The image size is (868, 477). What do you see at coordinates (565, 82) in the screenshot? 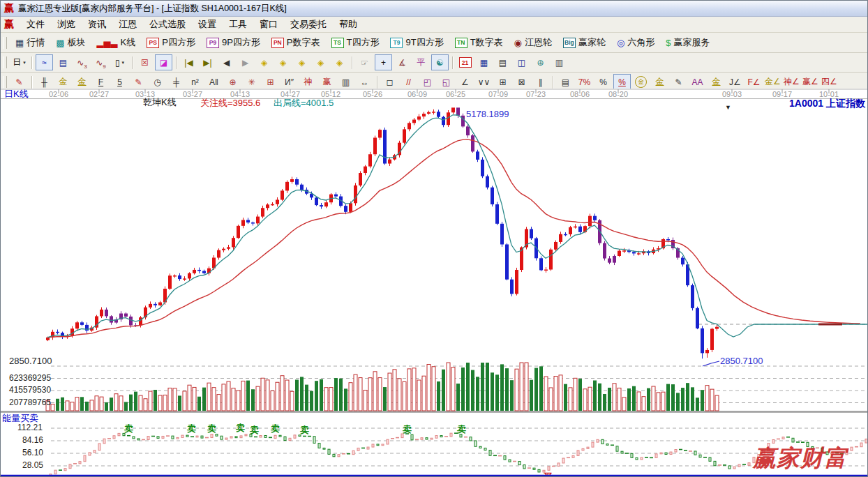
I see `tool-list-tool-button: ▤` at bounding box center [565, 82].